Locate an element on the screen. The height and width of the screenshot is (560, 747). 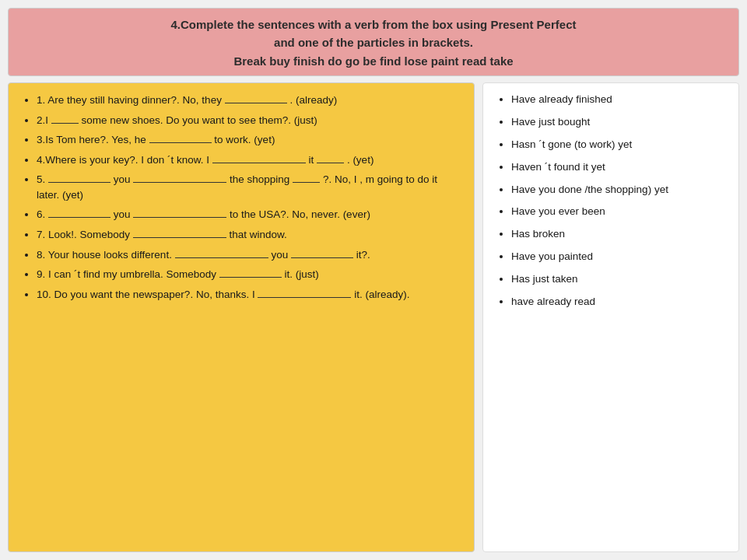
list-item: 4.Where is your key?. I don ´t know. I i… is located at coordinates (249, 160).